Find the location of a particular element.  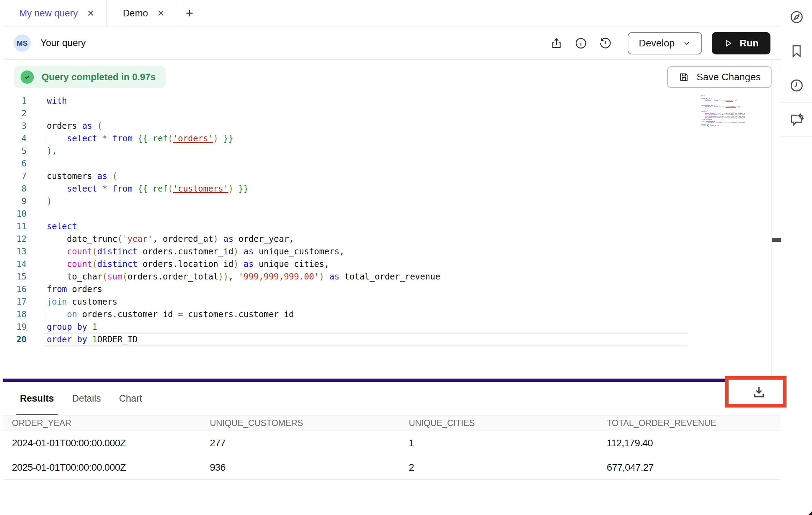

results-table-header: ORDER_YEARUNIQUE_CUSTOMERSUNIQUE_CITIEST… is located at coordinates (392, 423).